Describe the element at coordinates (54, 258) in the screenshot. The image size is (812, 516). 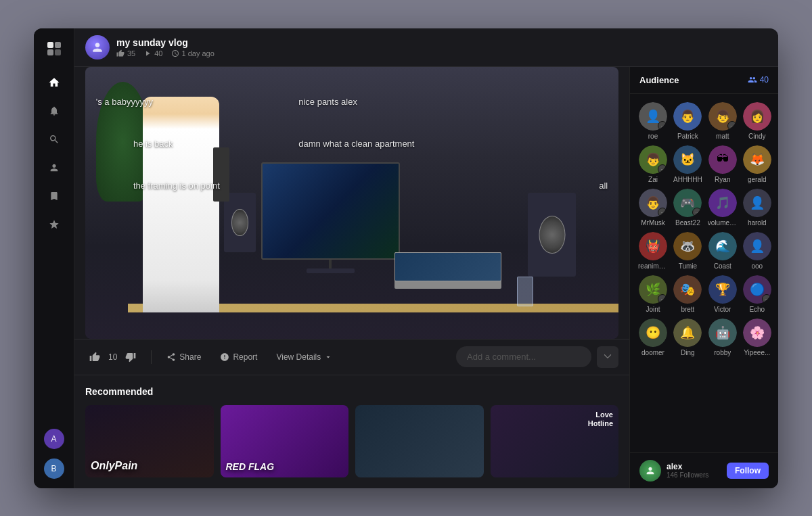
I see `sidebar: A B` at that location.